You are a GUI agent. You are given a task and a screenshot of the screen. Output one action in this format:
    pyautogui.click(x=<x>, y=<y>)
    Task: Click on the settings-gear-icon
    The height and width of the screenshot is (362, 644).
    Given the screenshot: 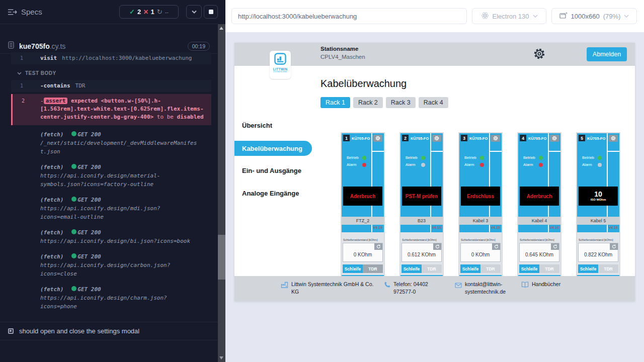 What is the action you would take?
    pyautogui.click(x=539, y=54)
    